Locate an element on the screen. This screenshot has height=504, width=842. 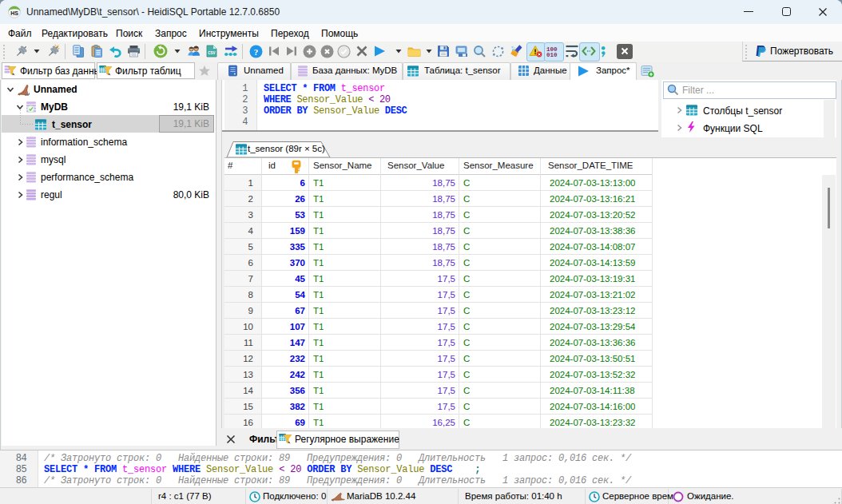
svg-text: CSV is located at coordinates (211, 53).